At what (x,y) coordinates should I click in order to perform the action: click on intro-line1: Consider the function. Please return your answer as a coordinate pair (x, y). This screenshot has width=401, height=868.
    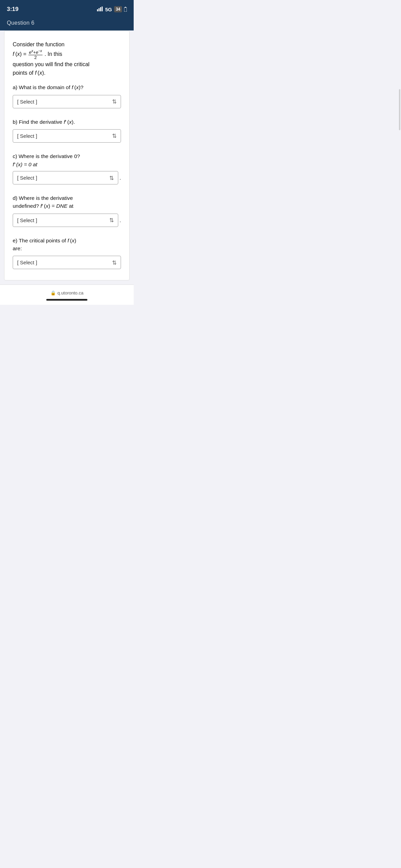
    Looking at the image, I should click on (38, 45).